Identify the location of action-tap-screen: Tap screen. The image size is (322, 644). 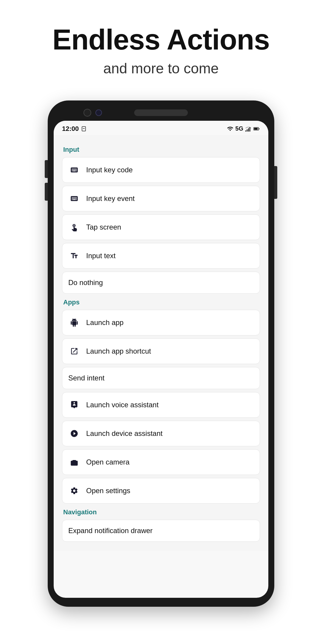
(161, 227).